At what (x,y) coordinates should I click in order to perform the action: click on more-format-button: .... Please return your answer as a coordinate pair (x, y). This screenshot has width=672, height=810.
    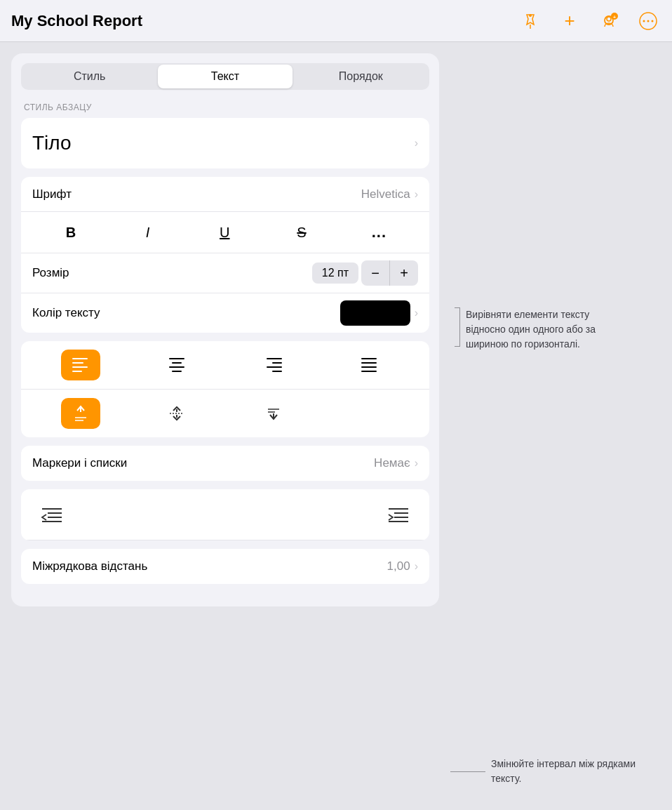
    Looking at the image, I should click on (379, 232).